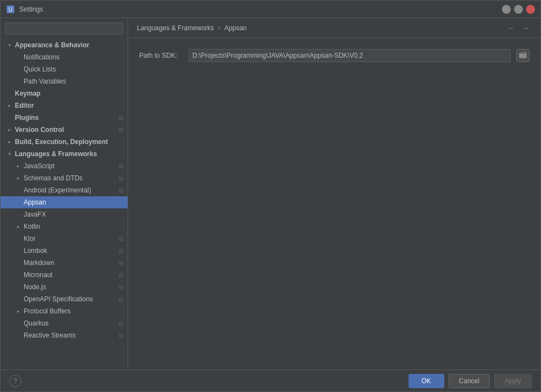  I want to click on sidebar-search-container, so click(64, 29).